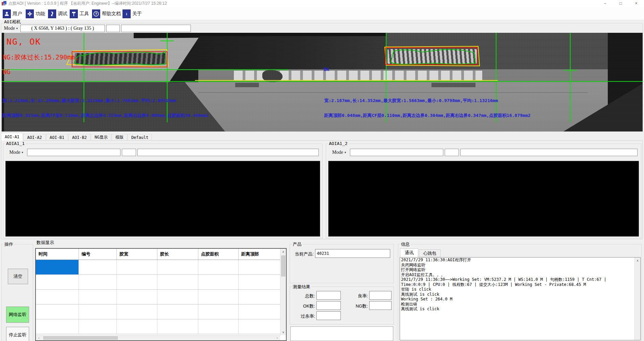 Image resolution: width=644 pixels, height=341 pixels. What do you see at coordinates (163, 191) in the screenshot?
I see `panel-aoia1-1: AOIA1_1 Mode ▾` at bounding box center [163, 191].